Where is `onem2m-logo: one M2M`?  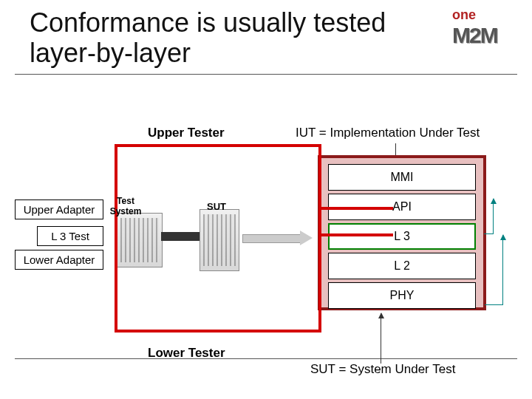
onem2m-logo: one M2M is located at coordinates (485, 26).